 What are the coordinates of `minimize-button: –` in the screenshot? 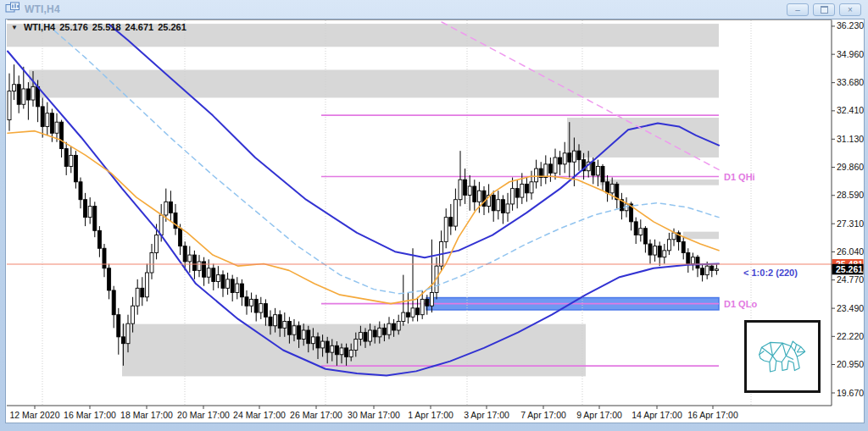 It's located at (798, 10).